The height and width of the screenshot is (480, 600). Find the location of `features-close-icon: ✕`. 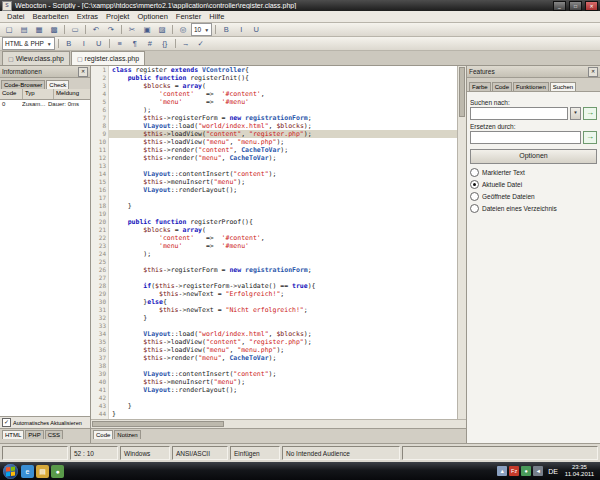

features-close-icon: ✕ is located at coordinates (593, 72).